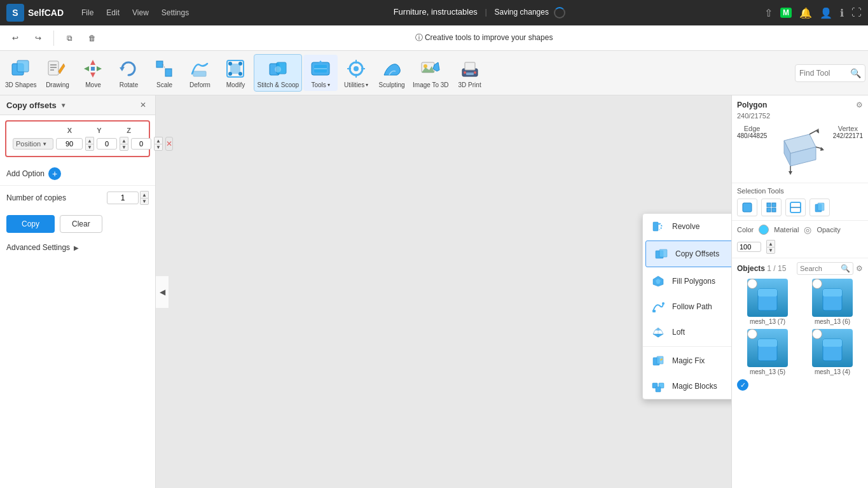 The width and height of the screenshot is (868, 488). I want to click on tool-sculpting: Sculpting, so click(392, 73).